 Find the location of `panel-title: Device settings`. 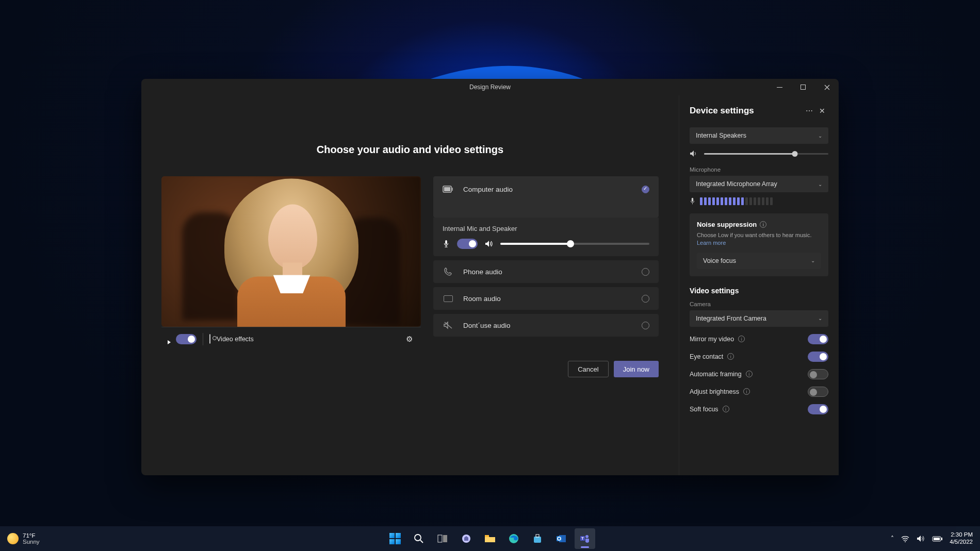

panel-title: Device settings is located at coordinates (746, 111).